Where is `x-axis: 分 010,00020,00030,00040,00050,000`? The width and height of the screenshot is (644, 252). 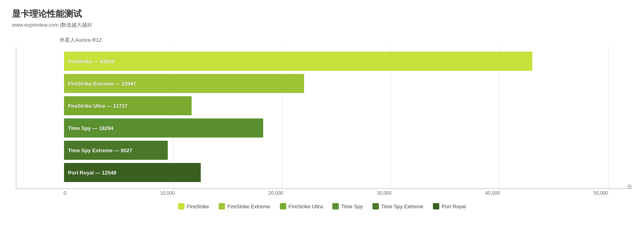
x-axis: 分 010,00020,00030,00040,00050,000 is located at coordinates (324, 193).